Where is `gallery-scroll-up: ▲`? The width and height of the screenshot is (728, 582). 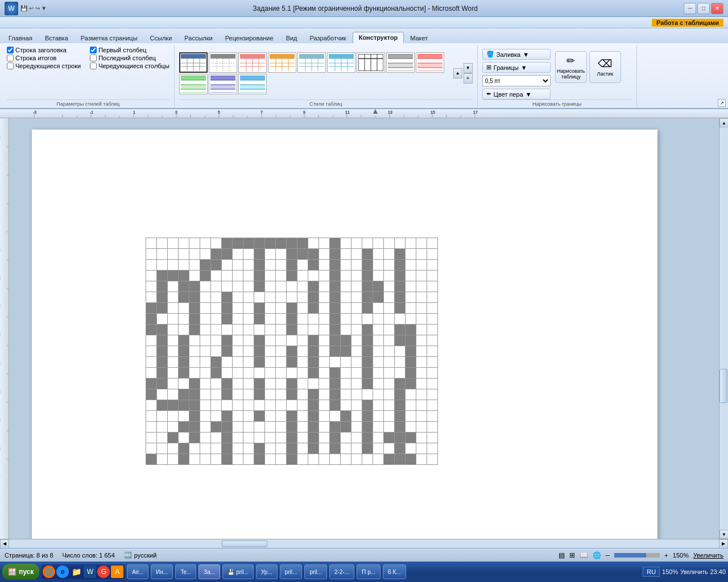 gallery-scroll-up: ▲ is located at coordinates (458, 73).